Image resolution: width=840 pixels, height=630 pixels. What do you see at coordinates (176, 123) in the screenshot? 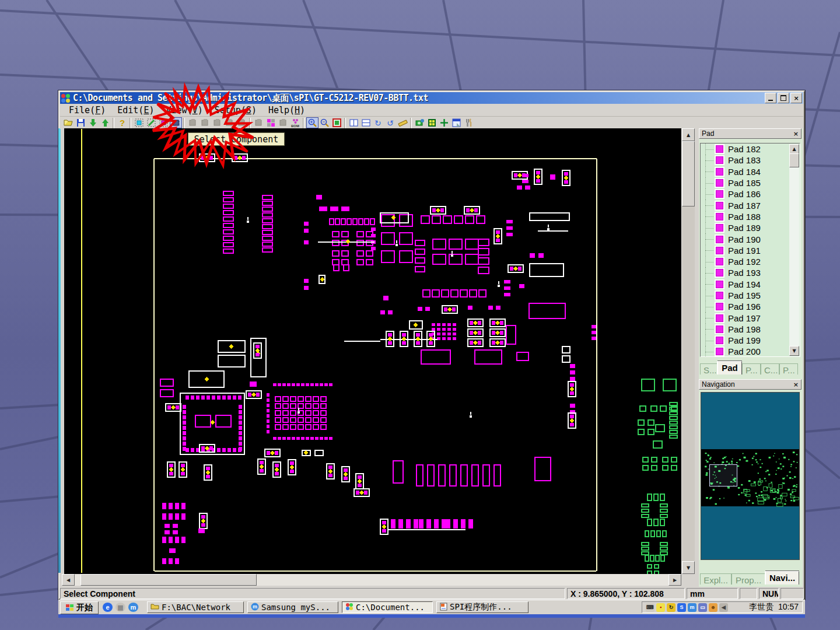
I see `toolbar-select-component-button` at bounding box center [176, 123].